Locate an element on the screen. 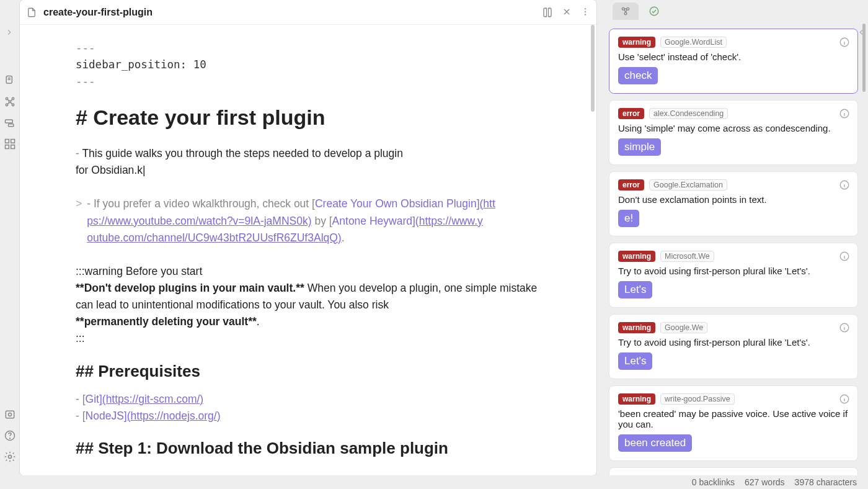  issue-chip: check is located at coordinates (638, 76).